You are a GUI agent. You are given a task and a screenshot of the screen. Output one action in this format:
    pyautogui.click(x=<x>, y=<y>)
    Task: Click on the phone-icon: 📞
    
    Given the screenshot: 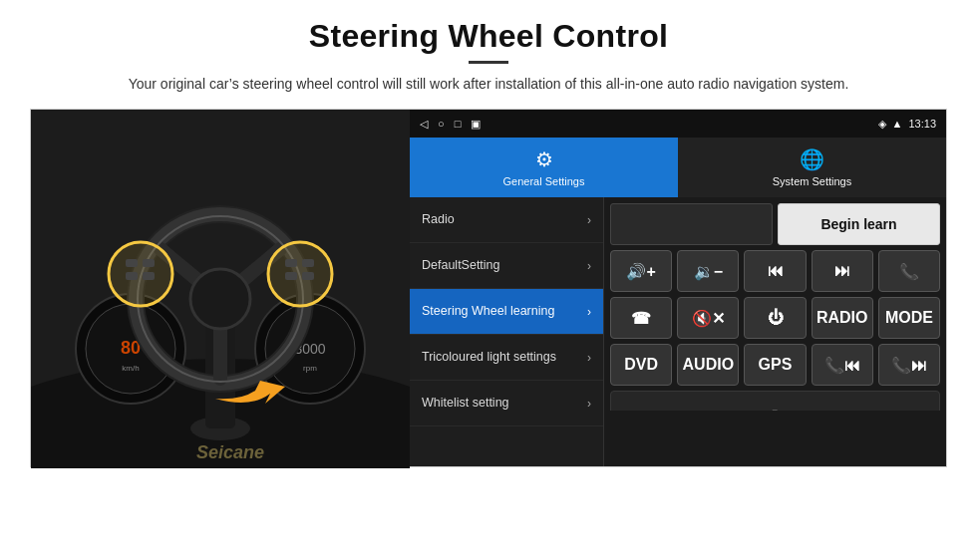 What is the action you would take?
    pyautogui.click(x=909, y=271)
    